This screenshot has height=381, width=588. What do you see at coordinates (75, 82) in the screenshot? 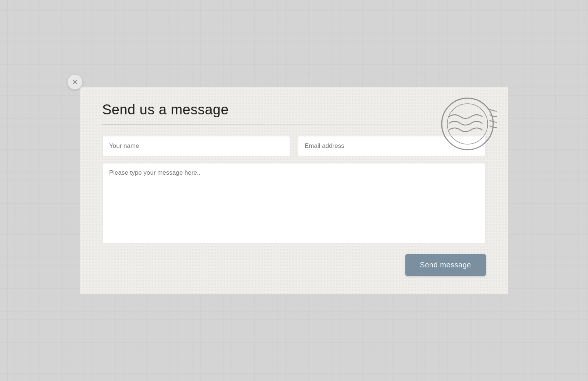
I see `close-button` at bounding box center [75, 82].